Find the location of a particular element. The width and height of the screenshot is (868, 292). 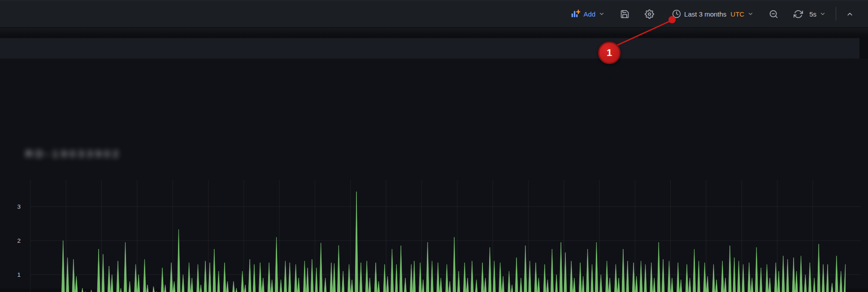

y-tick-label: 1 is located at coordinates (19, 275).